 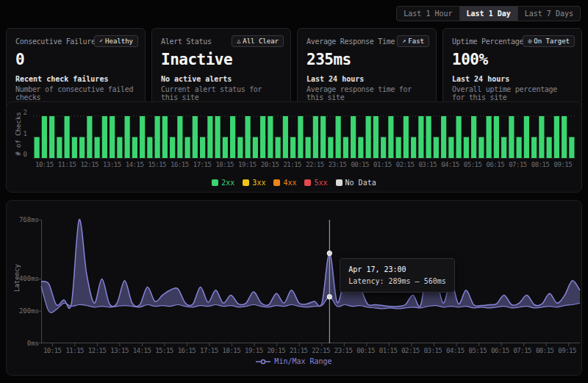 What do you see at coordinates (310, 351) in the screenshot?
I see `x-axis-labels: 10:1511:1512:1513:1514:1515:1516:1517:15…` at bounding box center [310, 351].